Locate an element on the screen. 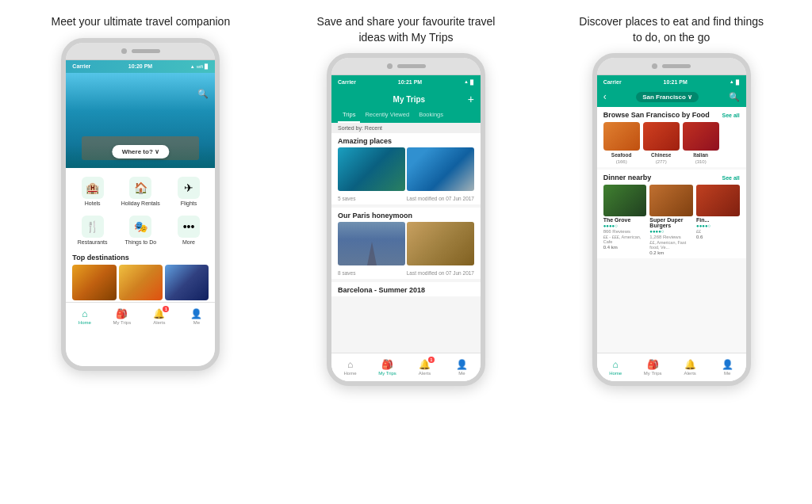 Image resolution: width=812 pixels, height=504 pixels. phone-screen-1: Carrier 10:20 PM ▲ wifi ▉ 🔍 Where to? ∨ is located at coordinates (140, 213).